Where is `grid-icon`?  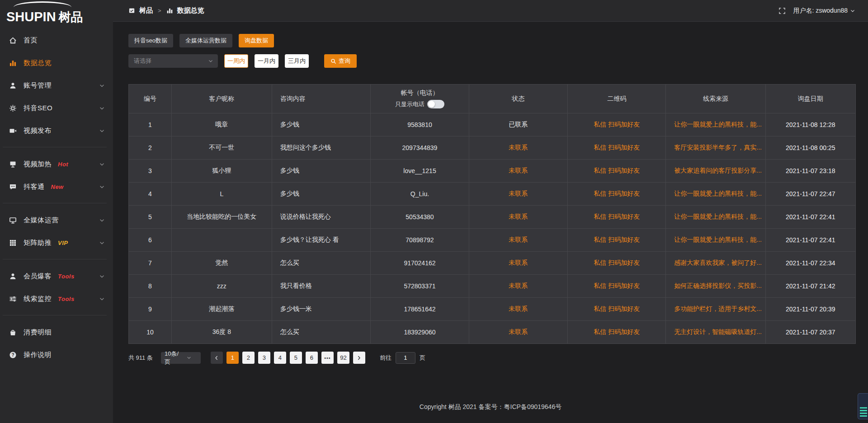
grid-icon is located at coordinates (13, 243).